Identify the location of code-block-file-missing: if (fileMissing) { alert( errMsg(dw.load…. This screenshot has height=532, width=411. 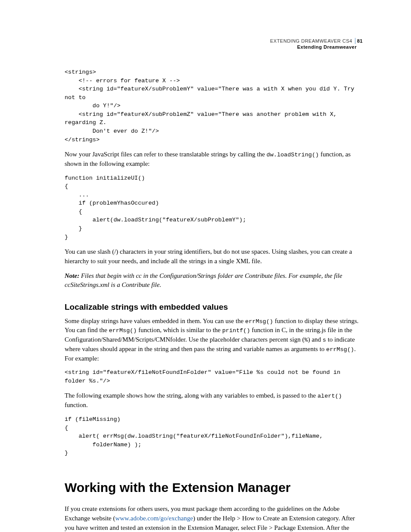
(214, 436).